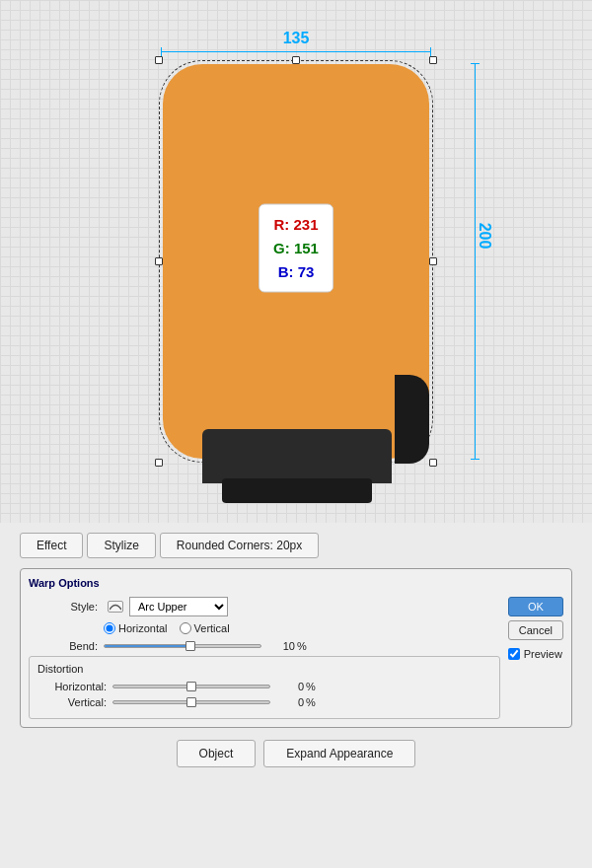 The height and width of the screenshot is (868, 592). What do you see at coordinates (264, 607) in the screenshot?
I see `style-row: Style: Arc Upper` at bounding box center [264, 607].